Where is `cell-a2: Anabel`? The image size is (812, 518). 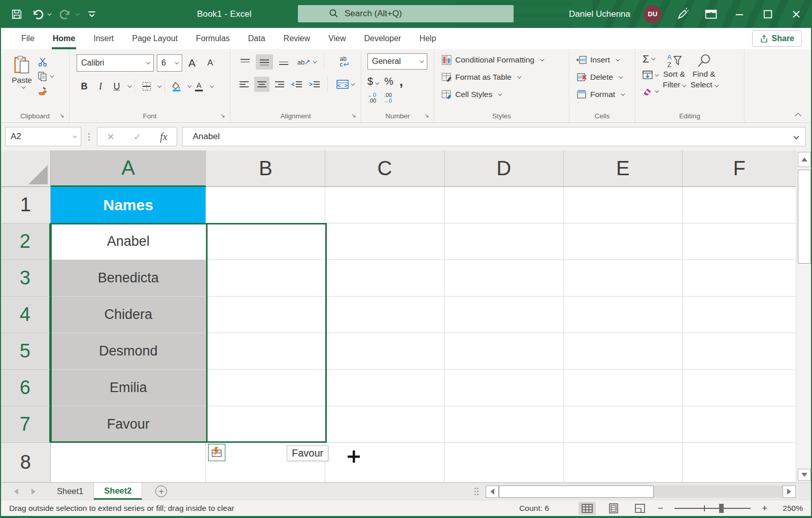 cell-a2: Anabel is located at coordinates (129, 242).